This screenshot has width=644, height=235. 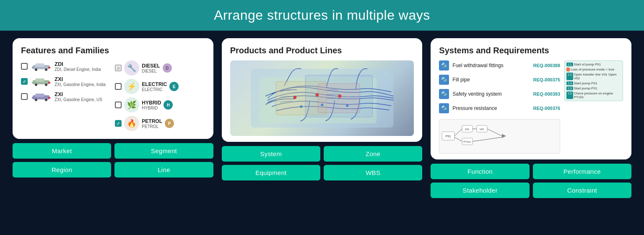 I want to click on electric-checkbox, so click(x=118, y=86).